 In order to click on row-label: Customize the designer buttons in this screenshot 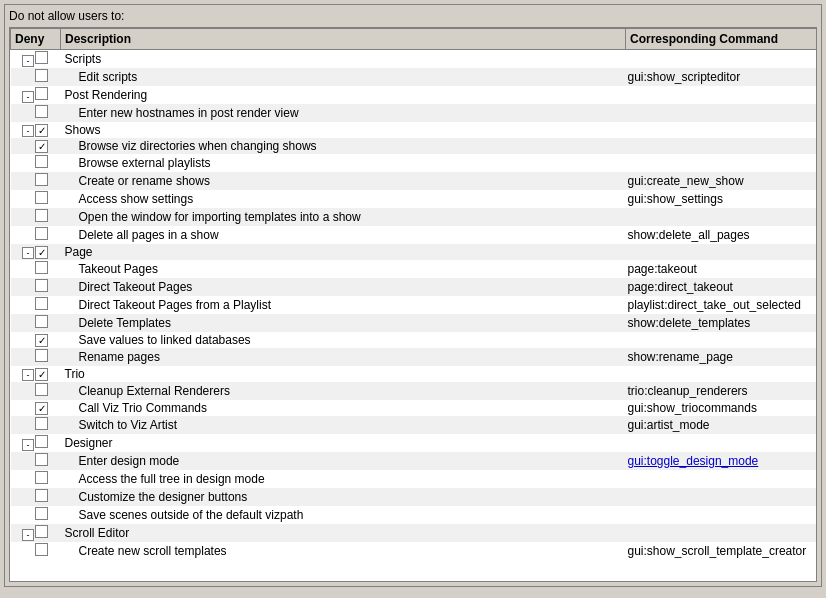, I will do `click(164, 497)`.